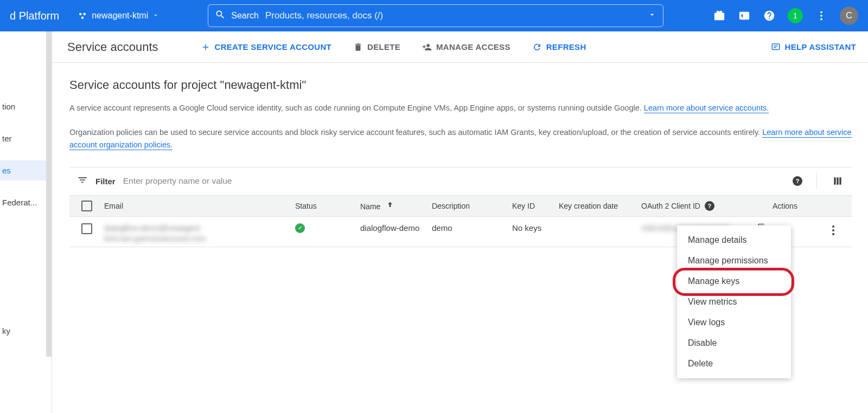 The height and width of the screenshot is (413, 868). I want to click on search-container: Search Products, resources, docs (/), so click(436, 16).